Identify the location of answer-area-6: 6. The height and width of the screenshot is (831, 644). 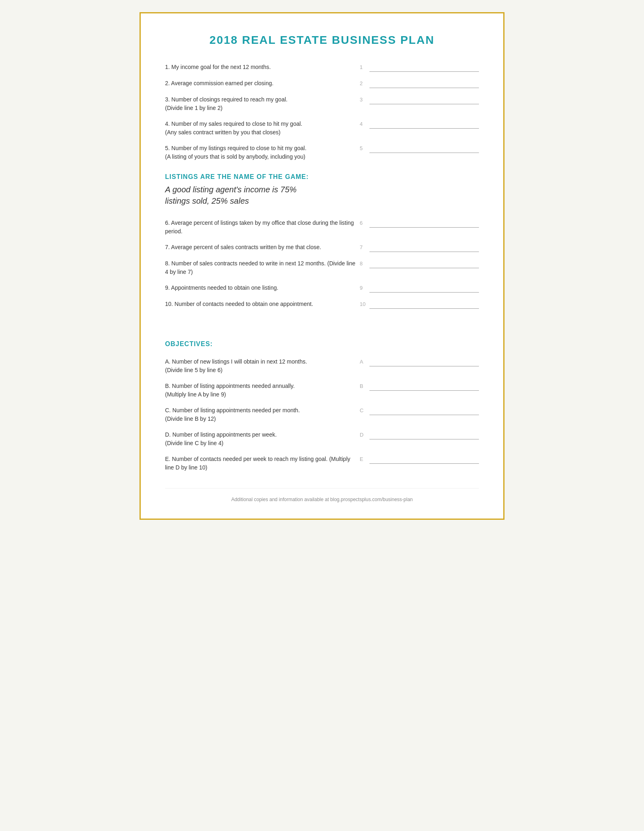
(419, 223).